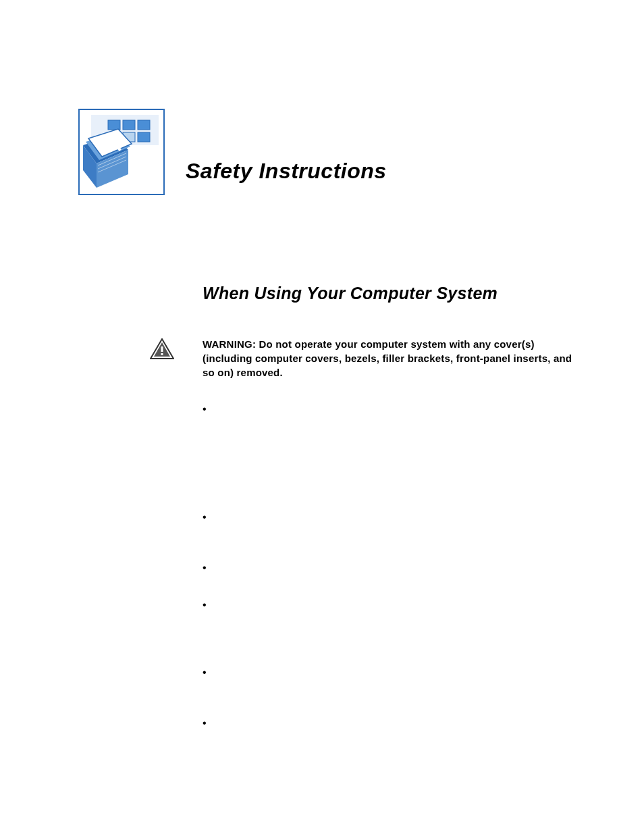 The width and height of the screenshot is (644, 834). What do you see at coordinates (286, 177) in the screenshot?
I see `page-title: Safety Instructions` at bounding box center [286, 177].